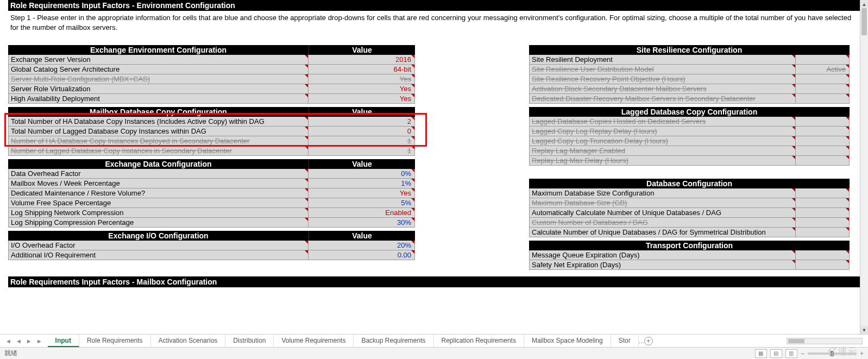 The image size is (868, 359). Describe the element at coordinates (18, 341) in the screenshot. I see `tab-prev-icon: ◄` at that location.